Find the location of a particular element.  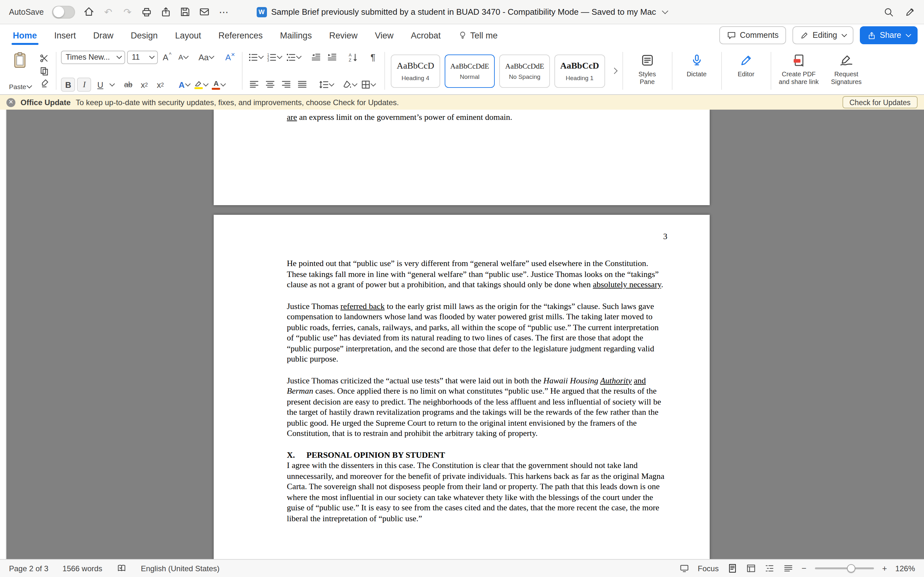

tab-design: Design is located at coordinates (144, 35).